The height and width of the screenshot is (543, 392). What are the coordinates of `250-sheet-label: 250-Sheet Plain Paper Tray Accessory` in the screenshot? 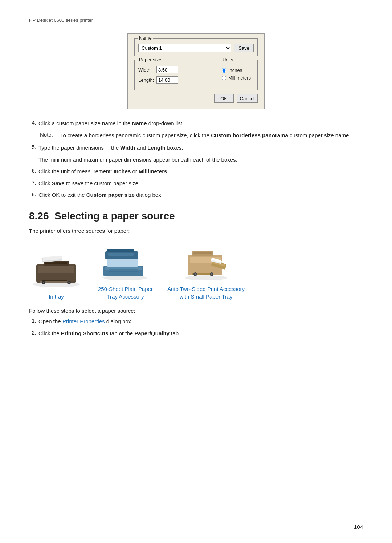 It's located at (126, 293).